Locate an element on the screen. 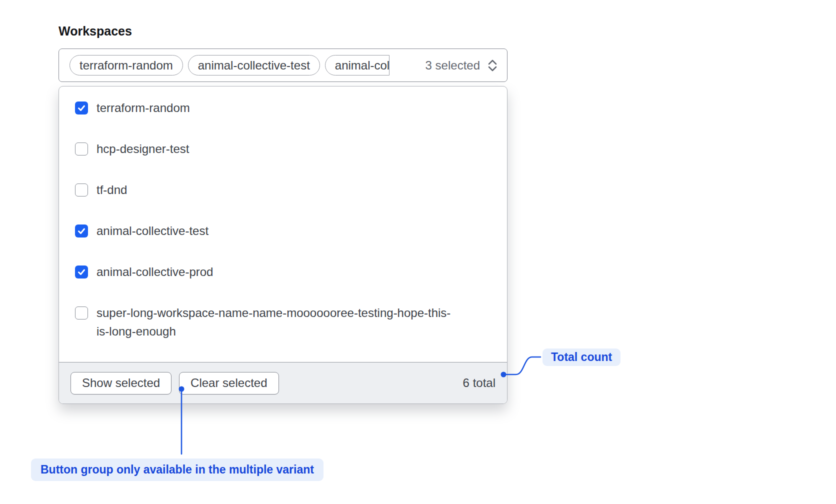 This screenshot has width=836, height=504. selected-pill: animal-collective-prod is located at coordinates (357, 65).